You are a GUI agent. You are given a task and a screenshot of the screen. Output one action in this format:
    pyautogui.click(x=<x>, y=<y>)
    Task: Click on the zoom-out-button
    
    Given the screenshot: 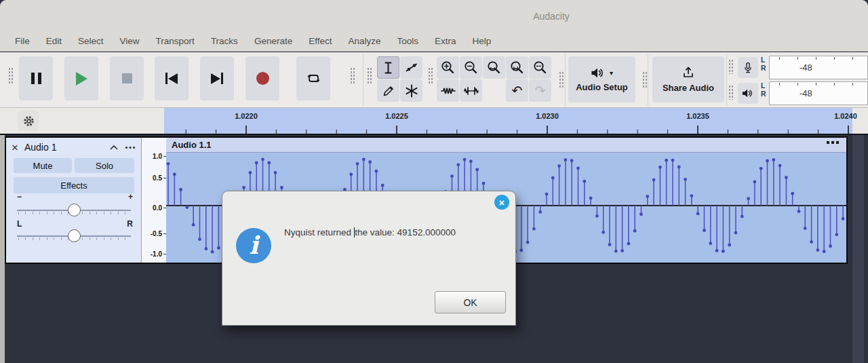 What is the action you would take?
    pyautogui.click(x=471, y=68)
    